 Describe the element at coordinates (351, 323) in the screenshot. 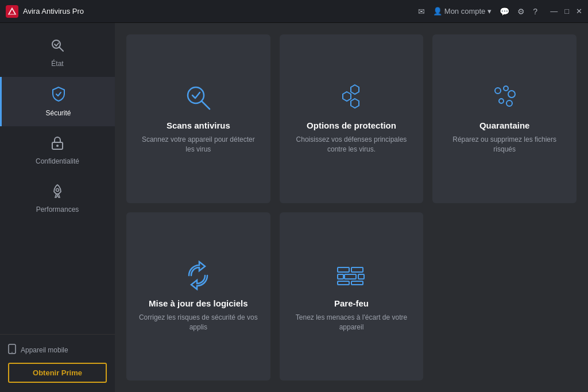

I see `card-parefeu-desc: Tenez les menaces à l'écart de votre app…` at that location.